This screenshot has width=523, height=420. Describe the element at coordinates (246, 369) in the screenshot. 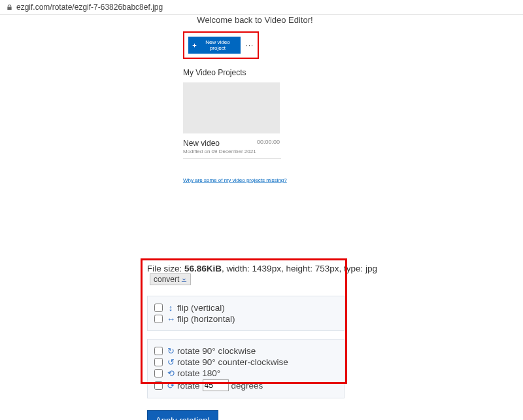

I see `rotate-panel: ↻ rotate 90° clockwise ↺ rotate 90° coun…` at that location.